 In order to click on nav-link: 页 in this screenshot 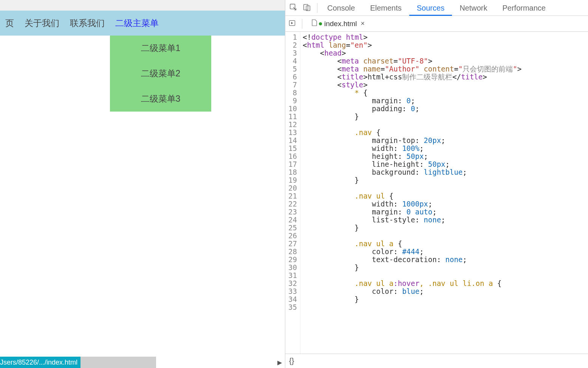, I will do `click(10, 23)`.